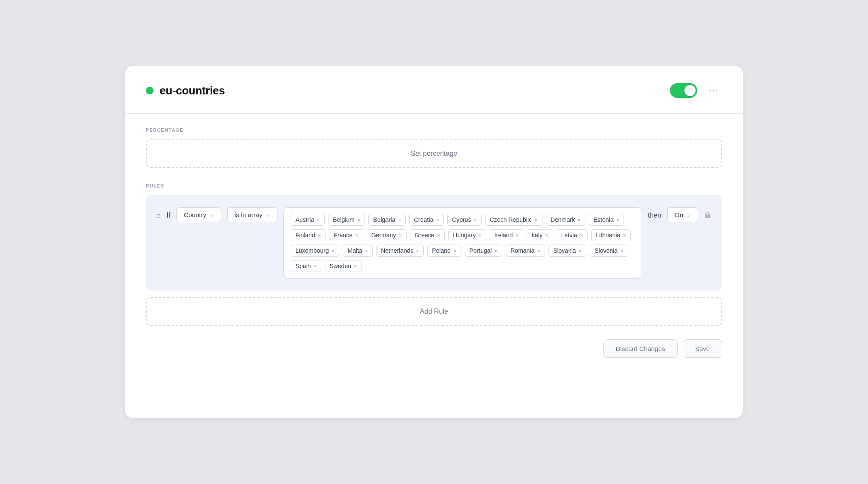  Describe the element at coordinates (249, 215) in the screenshot. I see `condition-operator-label: is in array` at that location.